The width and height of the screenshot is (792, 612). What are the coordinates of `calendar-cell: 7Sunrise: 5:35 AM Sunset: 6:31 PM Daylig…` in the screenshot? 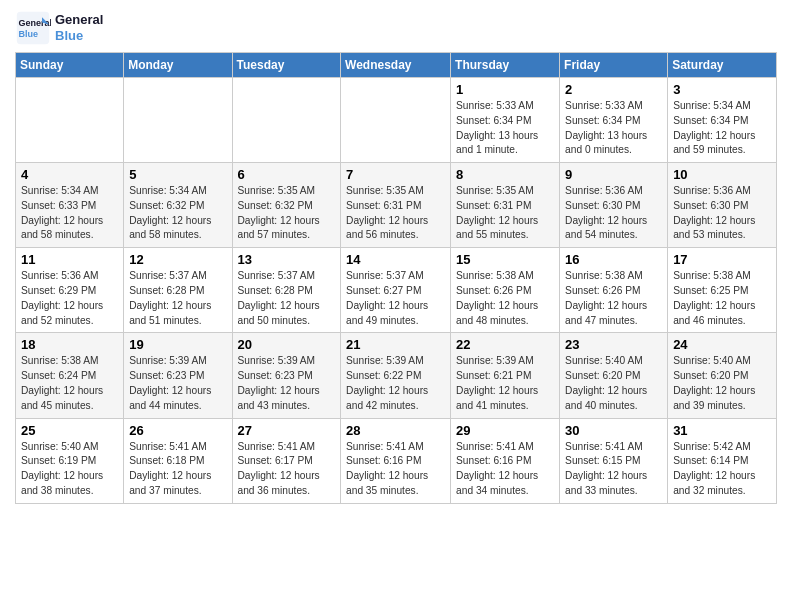 It's located at (396, 206).